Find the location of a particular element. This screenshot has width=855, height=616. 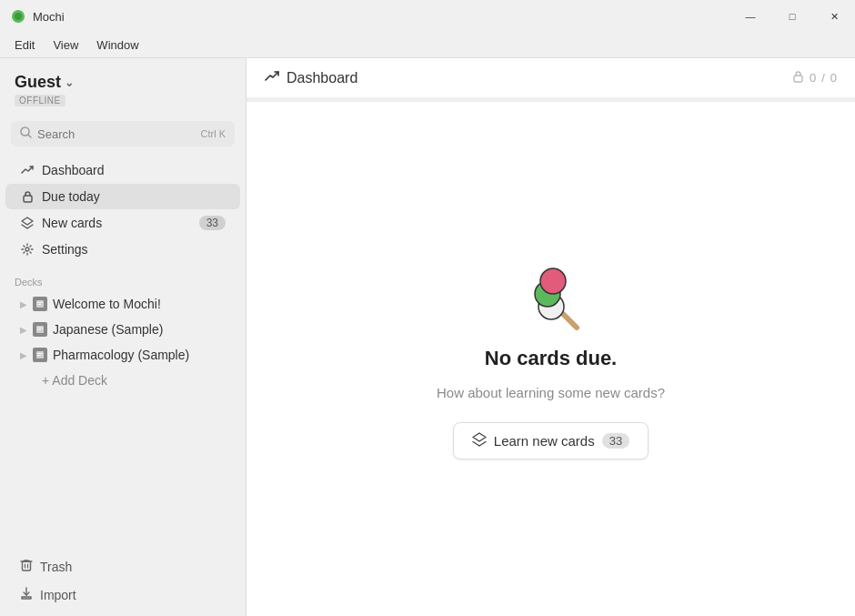

app-icon is located at coordinates (18, 16).